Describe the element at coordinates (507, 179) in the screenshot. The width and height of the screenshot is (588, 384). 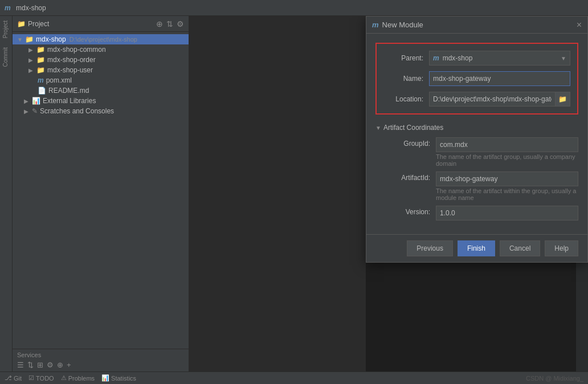
I see `artifactid-input` at that location.